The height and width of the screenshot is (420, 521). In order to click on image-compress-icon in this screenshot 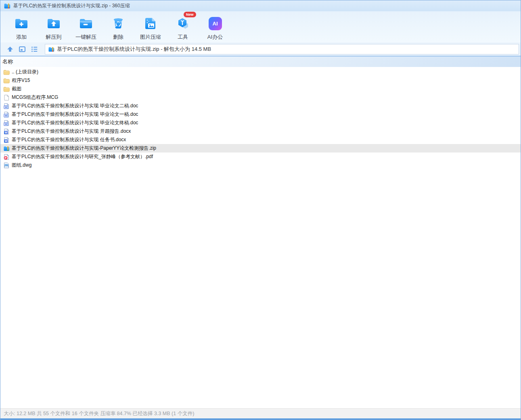, I will do `click(151, 23)`.